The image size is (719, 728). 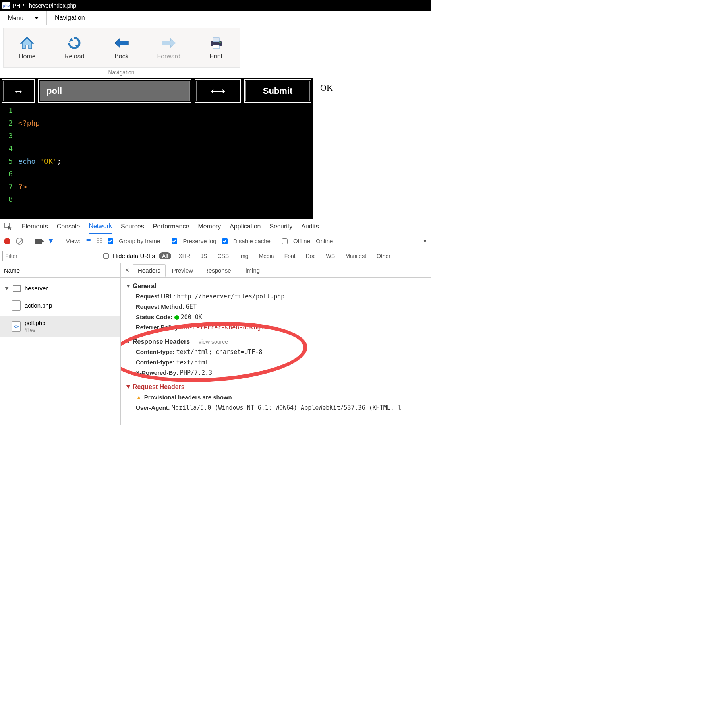 What do you see at coordinates (134, 256) in the screenshot?
I see `hide-data-urls-label: Hide data URLs` at bounding box center [134, 256].